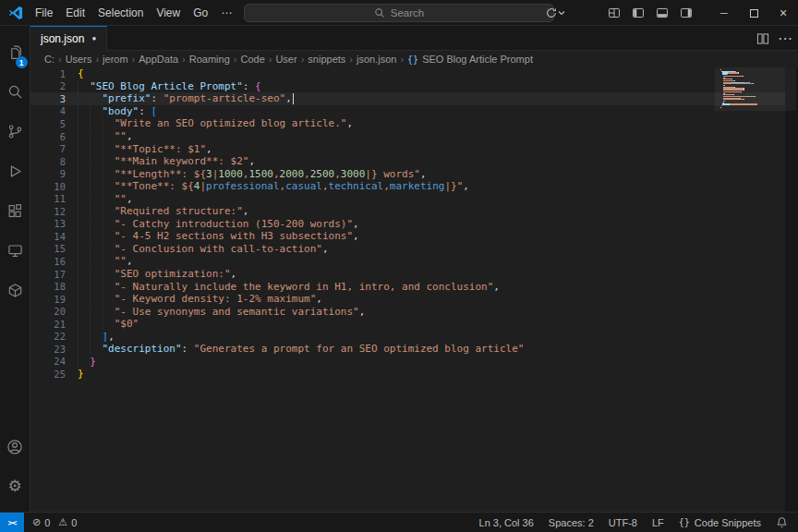 The height and width of the screenshot is (532, 798). Describe the element at coordinates (47, 523) in the screenshot. I see `error-count: 0` at that location.